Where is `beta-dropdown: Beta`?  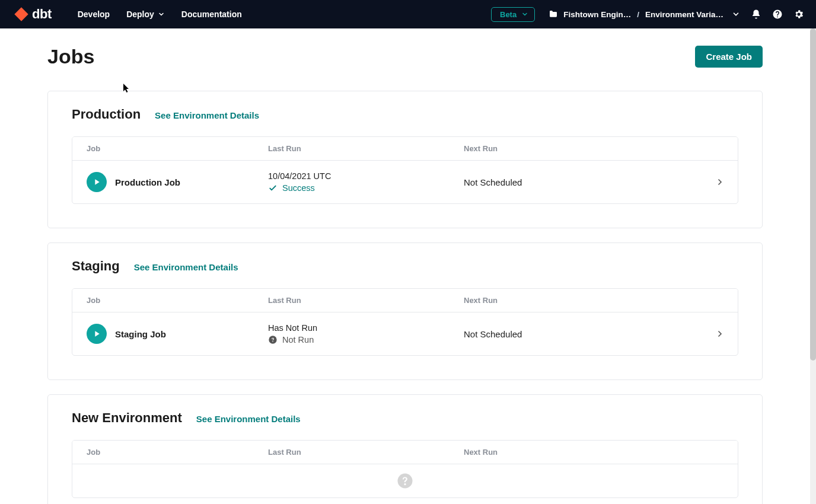 beta-dropdown: Beta is located at coordinates (513, 14).